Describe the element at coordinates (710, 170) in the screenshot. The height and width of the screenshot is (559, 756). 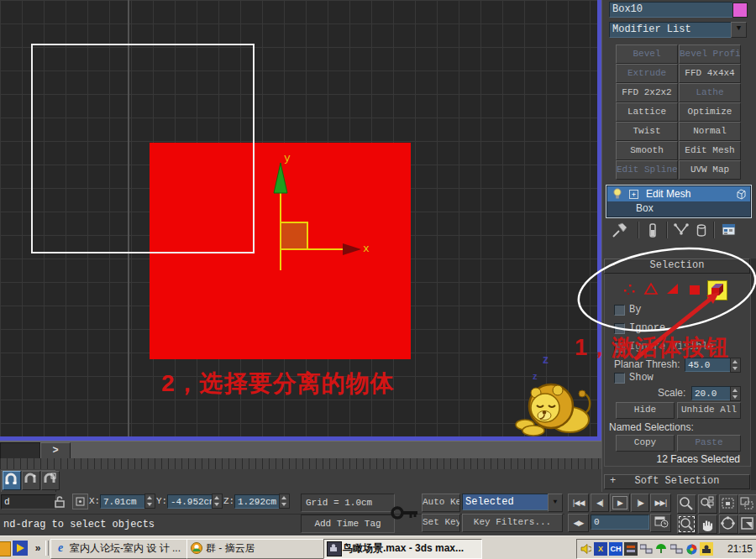
I see `modifier-button-uvw-map: UVW Map` at that location.